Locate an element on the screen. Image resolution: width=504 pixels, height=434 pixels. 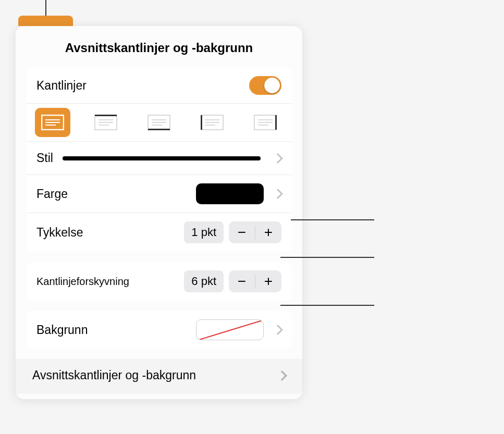
thickness-decrease-button: − is located at coordinates (242, 232).